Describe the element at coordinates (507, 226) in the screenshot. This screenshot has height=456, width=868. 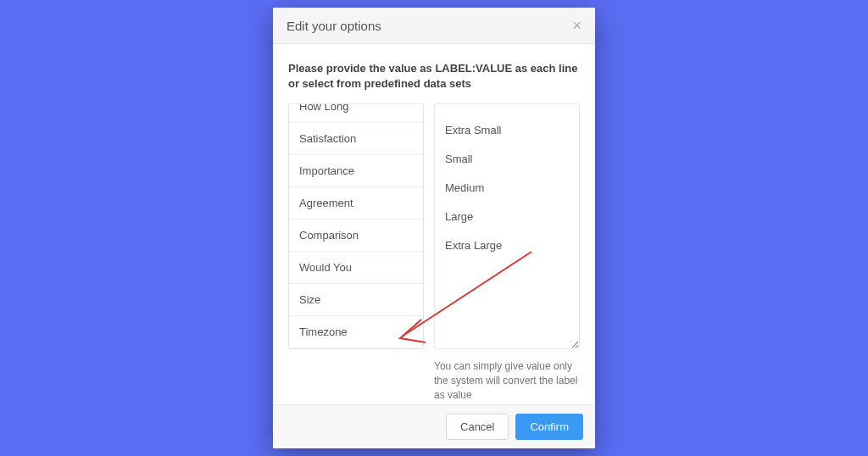
I see `values-textarea` at that location.